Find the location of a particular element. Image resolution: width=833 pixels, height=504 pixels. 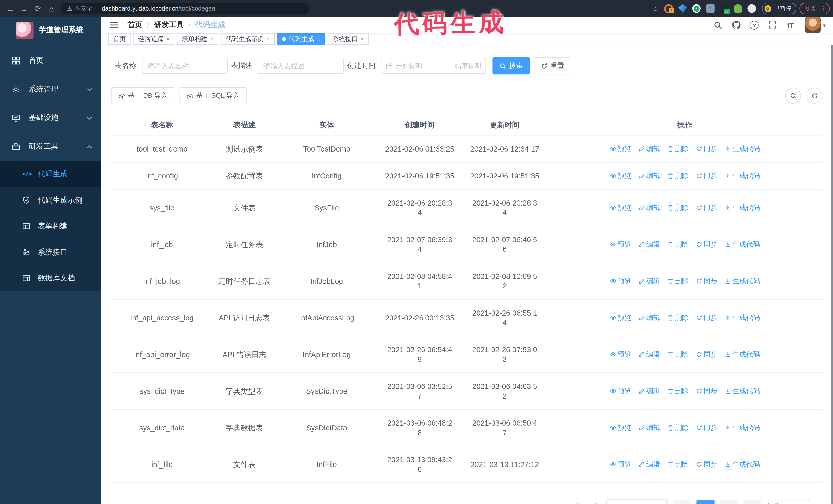

search-button: 搜索 is located at coordinates (511, 66).